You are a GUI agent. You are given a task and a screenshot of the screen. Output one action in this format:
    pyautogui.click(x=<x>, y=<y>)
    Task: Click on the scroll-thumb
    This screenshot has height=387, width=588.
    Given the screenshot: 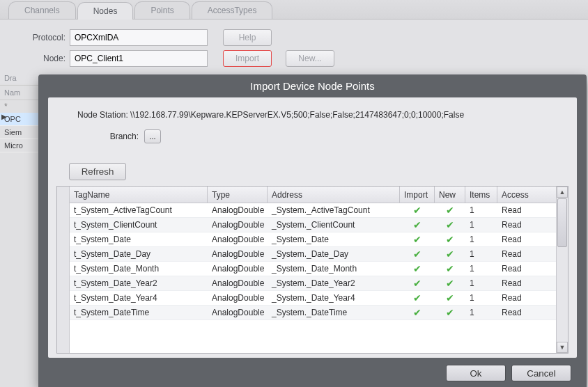 What is the action you would take?
    pyautogui.click(x=562, y=223)
    